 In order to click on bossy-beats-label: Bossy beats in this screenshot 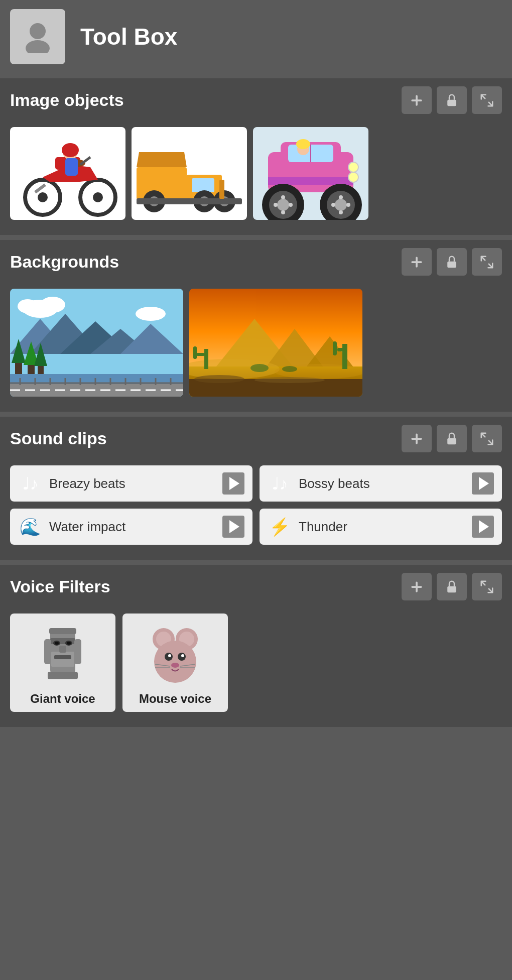, I will do `click(381, 484)`.